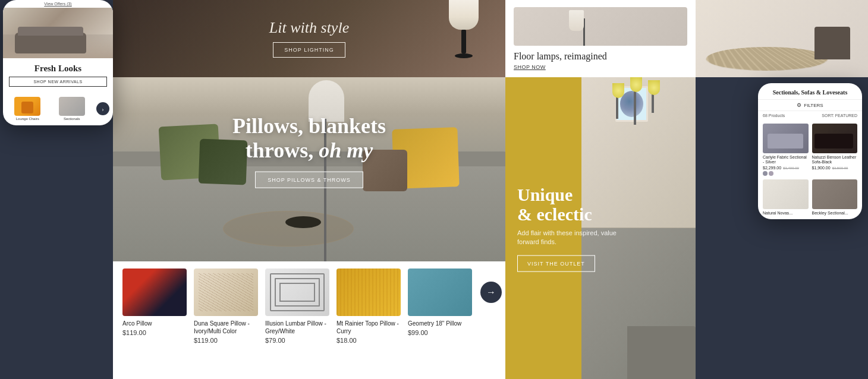  Describe the element at coordinates (464, 56) in the screenshot. I see `lamp-foot` at that location.